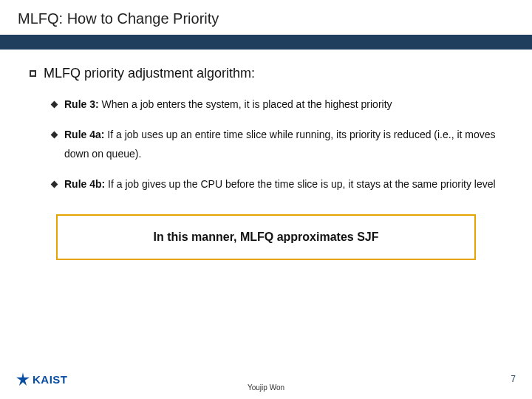  Describe the element at coordinates (277, 145) in the screenshot. I see `list-item: Rule 4a: If a job uses up an entire time…` at that location.